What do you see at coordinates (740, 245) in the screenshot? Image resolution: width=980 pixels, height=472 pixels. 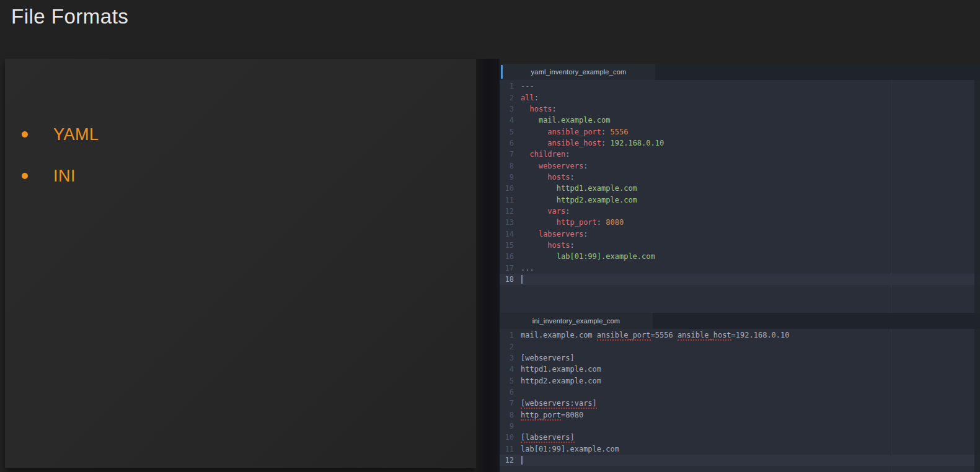 I see `code-line: 15 hosts:` at bounding box center [740, 245].